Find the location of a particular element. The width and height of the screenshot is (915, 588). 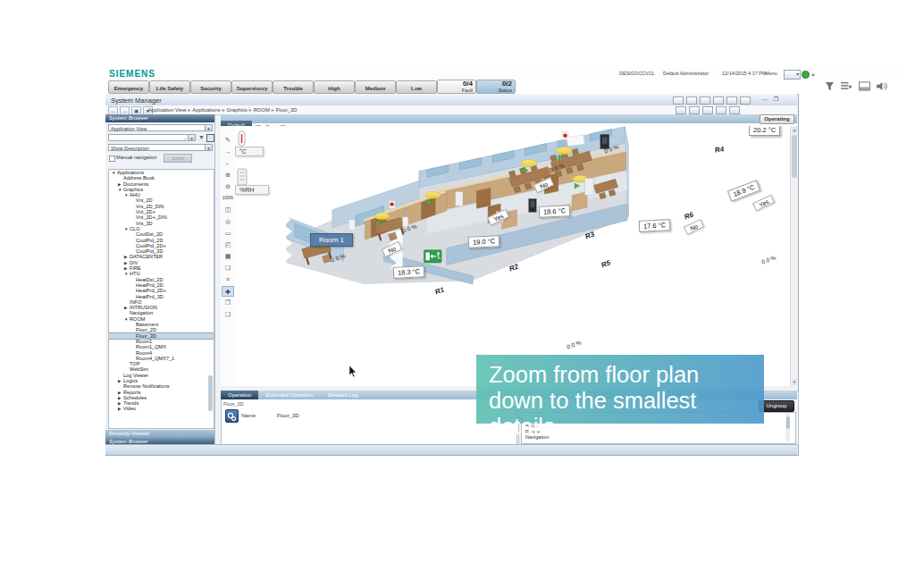

property-value: Floor_3D is located at coordinates (288, 416).